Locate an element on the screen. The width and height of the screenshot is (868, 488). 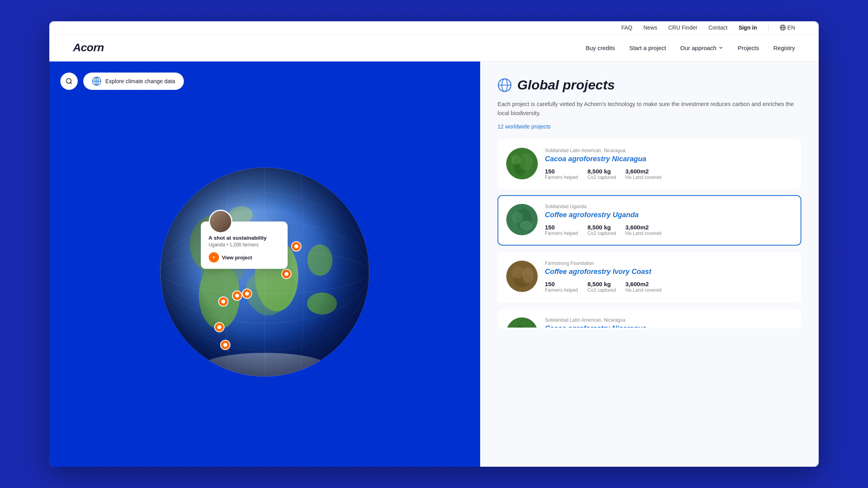
view-project-label: View project is located at coordinates (237, 258).